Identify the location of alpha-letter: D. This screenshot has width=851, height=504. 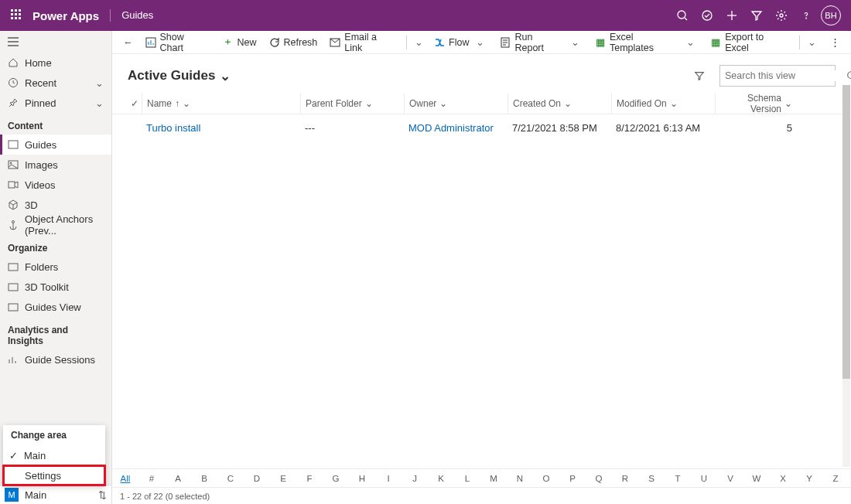
(257, 478).